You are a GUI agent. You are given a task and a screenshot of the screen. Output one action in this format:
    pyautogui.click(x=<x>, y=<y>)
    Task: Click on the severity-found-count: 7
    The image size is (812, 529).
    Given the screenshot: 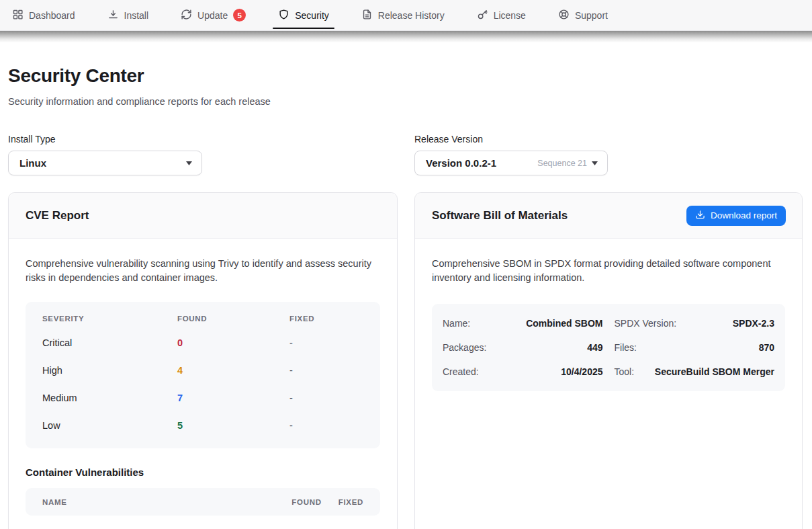 What is the action you would take?
    pyautogui.click(x=234, y=398)
    